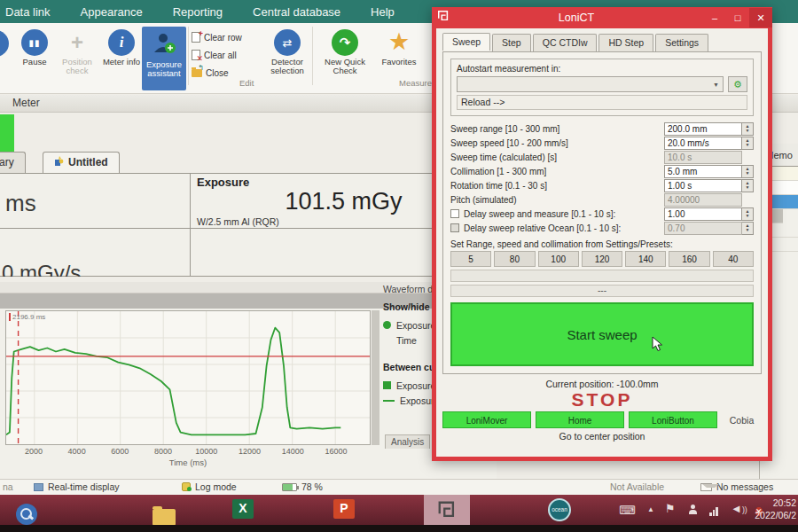 The height and width of the screenshot is (532, 798). What do you see at coordinates (77, 43) in the screenshot?
I see `position-check-icon: +` at bounding box center [77, 43].